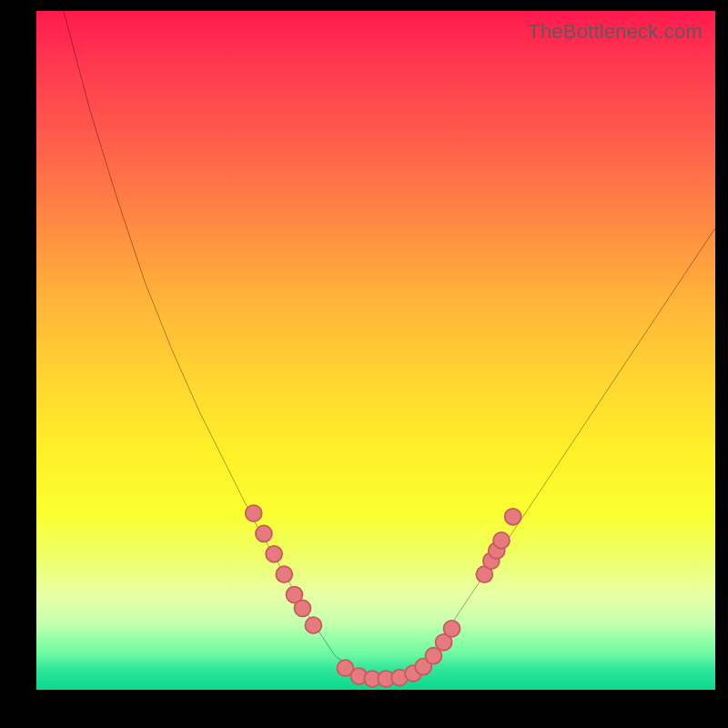  What do you see at coordinates (384, 596) in the screenshot?
I see `marker-group` at bounding box center [384, 596].